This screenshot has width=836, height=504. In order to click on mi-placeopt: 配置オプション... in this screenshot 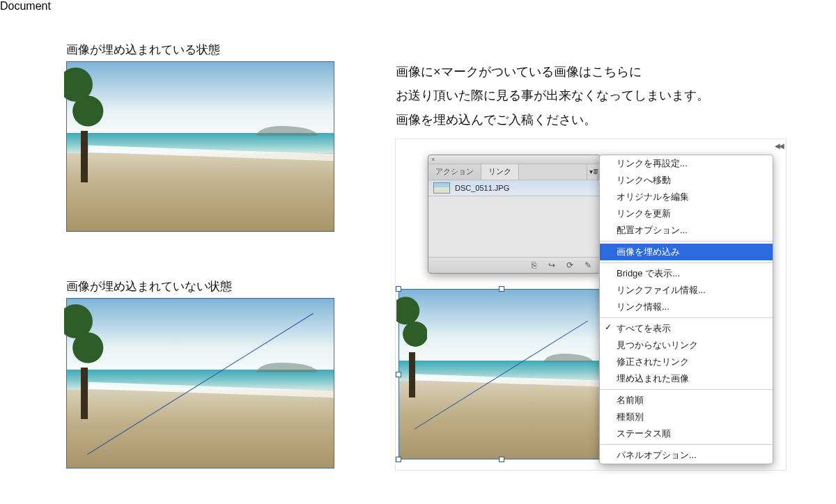, I will do `click(686, 230)`.